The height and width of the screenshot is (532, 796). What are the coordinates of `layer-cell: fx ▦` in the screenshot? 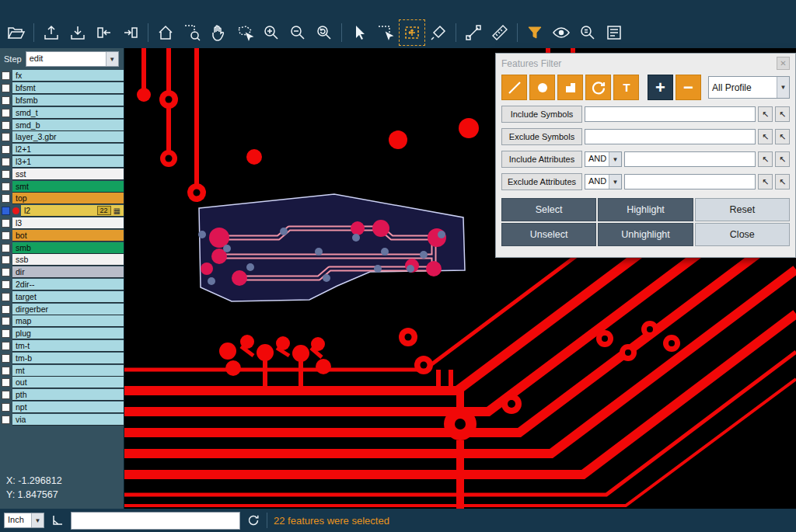 It's located at (68, 76).